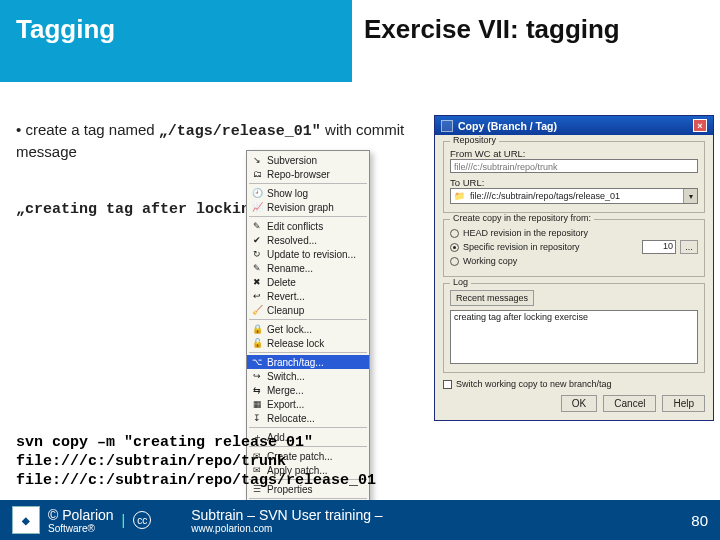 This screenshot has width=720, height=540. Describe the element at coordinates (308, 343) in the screenshot. I see `menu-item: 🔓Release lock` at that location.